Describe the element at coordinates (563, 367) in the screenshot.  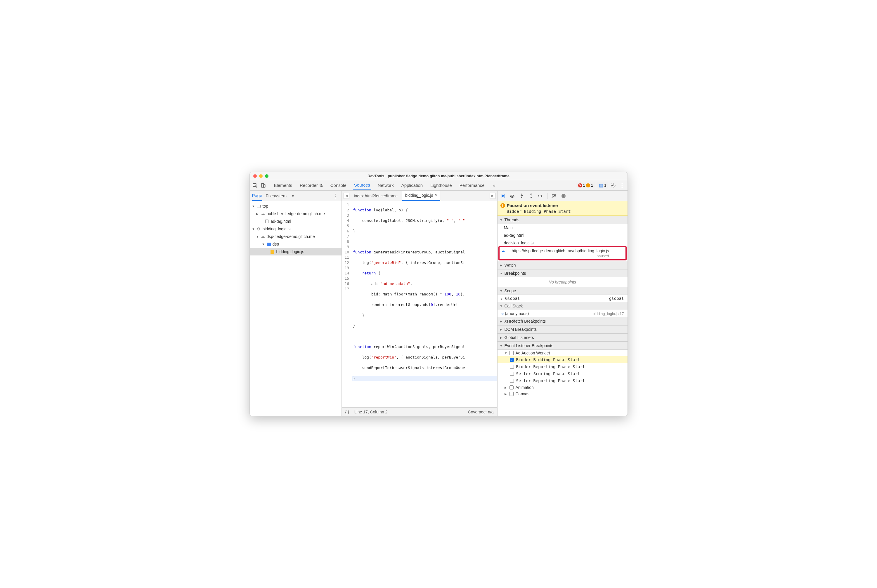
I see `elb-bidder-reporting: Bidder Reporting Phase Start` at that location.